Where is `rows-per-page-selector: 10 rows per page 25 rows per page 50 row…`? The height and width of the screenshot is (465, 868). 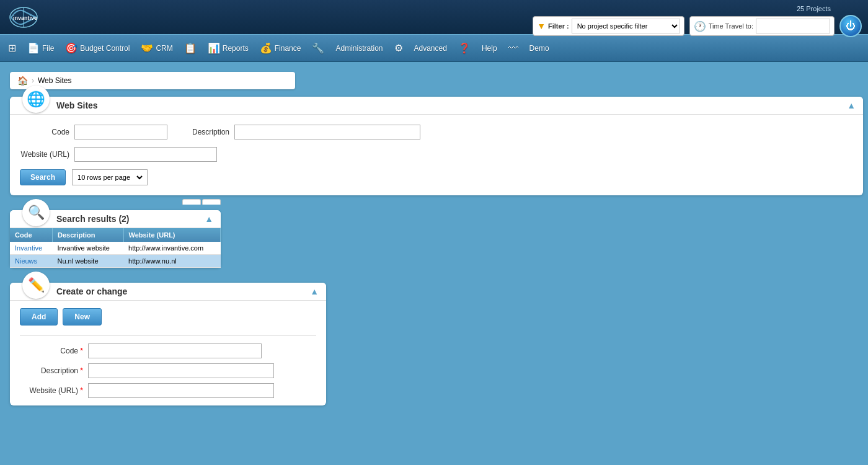 rows-per-page-selector: 10 rows per page 25 rows per page 50 row… is located at coordinates (110, 177).